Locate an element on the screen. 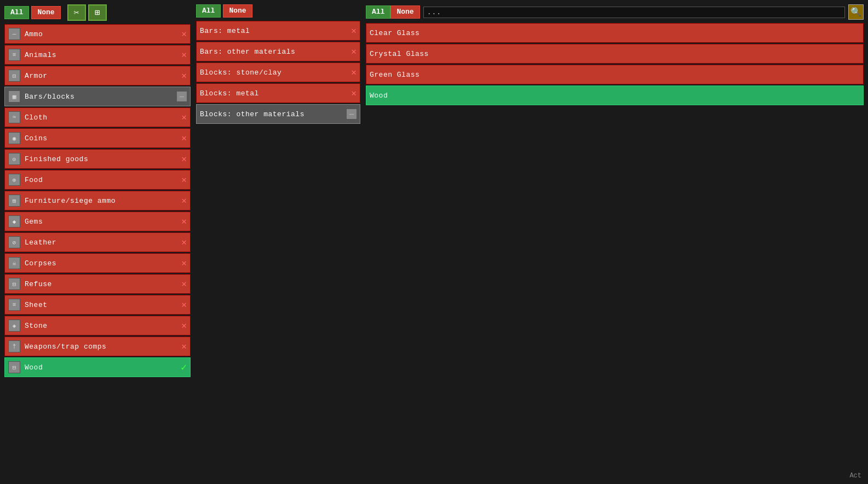 This screenshot has height=484, width=868. list-item-furniture: ⊞ Furniture/siege ammo ✕ is located at coordinates (97, 201).